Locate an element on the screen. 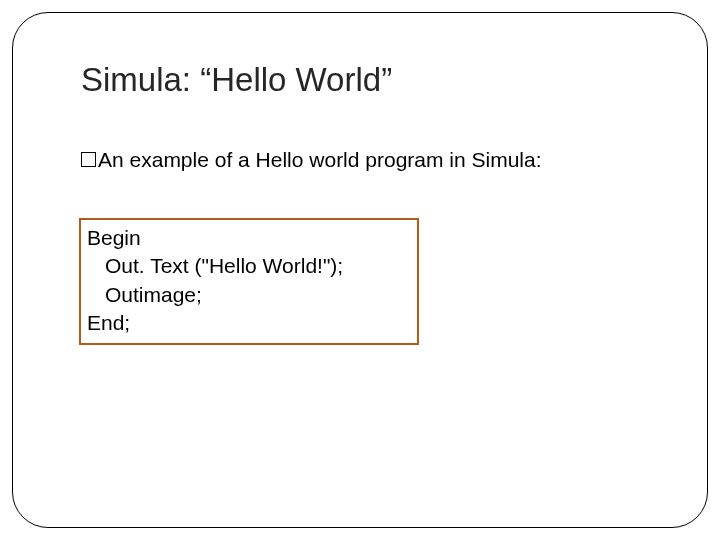  code-line: End; is located at coordinates (249, 323).